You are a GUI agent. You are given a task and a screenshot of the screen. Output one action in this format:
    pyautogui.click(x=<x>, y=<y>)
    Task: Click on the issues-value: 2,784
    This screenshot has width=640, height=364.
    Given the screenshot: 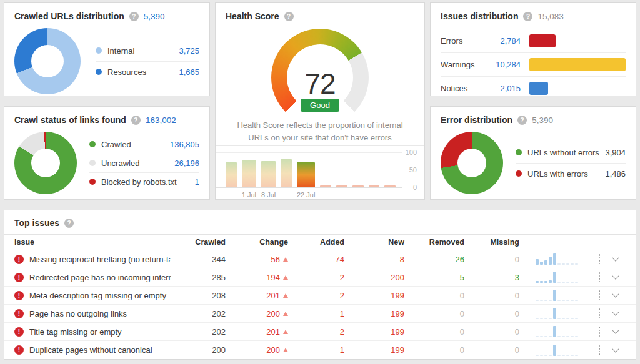 What is the action you would take?
    pyautogui.click(x=512, y=41)
    